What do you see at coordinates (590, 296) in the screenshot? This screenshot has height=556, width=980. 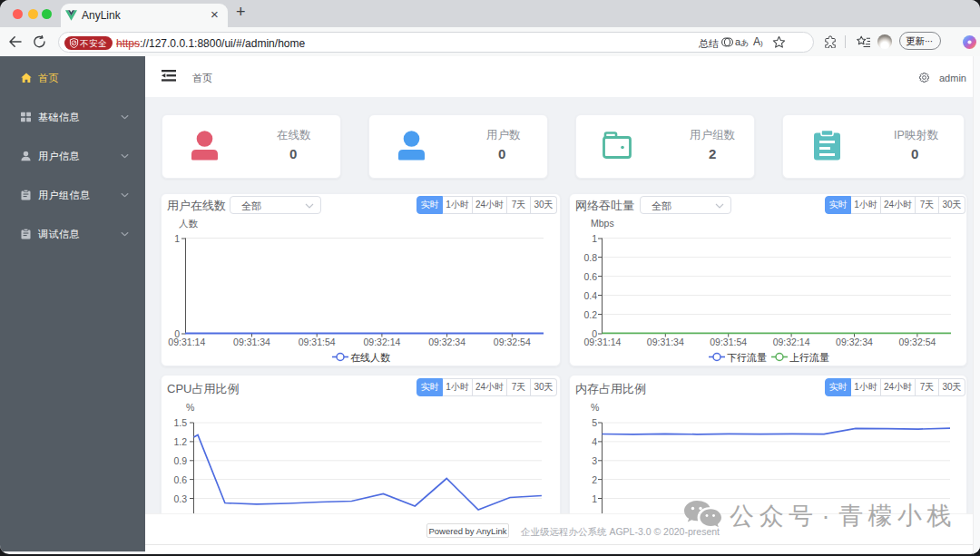 I see `svg-text: 0.4` at bounding box center [590, 296].